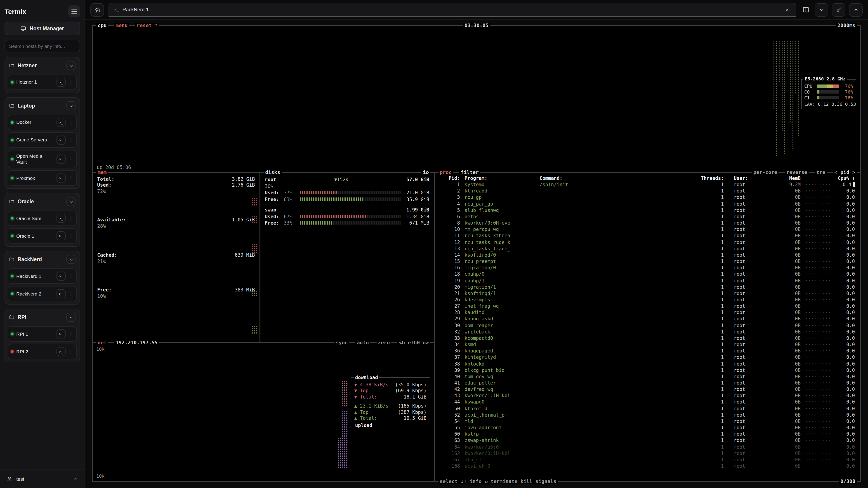 The height and width of the screenshot is (488, 868). I want to click on process-row: 39blkcg_punt_bio1root0B···········0.0, so click(648, 370).